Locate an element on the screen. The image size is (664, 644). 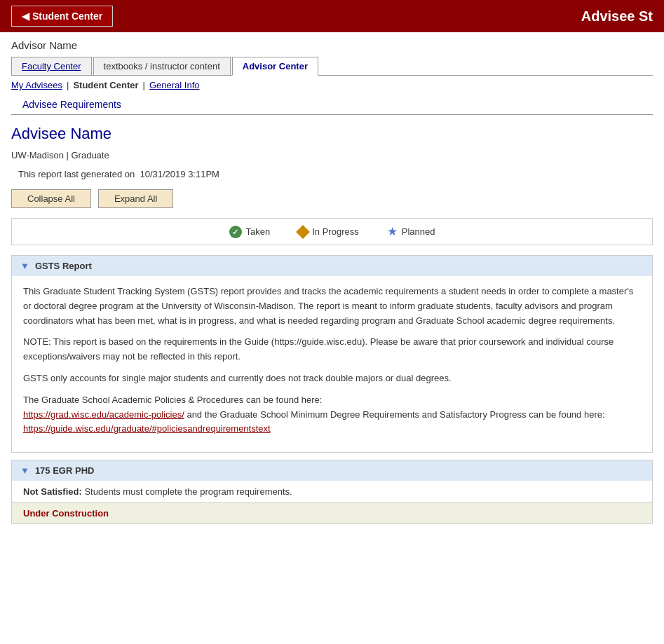
gsts-paragraph-1: This Graduate Student Tracking System (G… is located at coordinates (332, 306).